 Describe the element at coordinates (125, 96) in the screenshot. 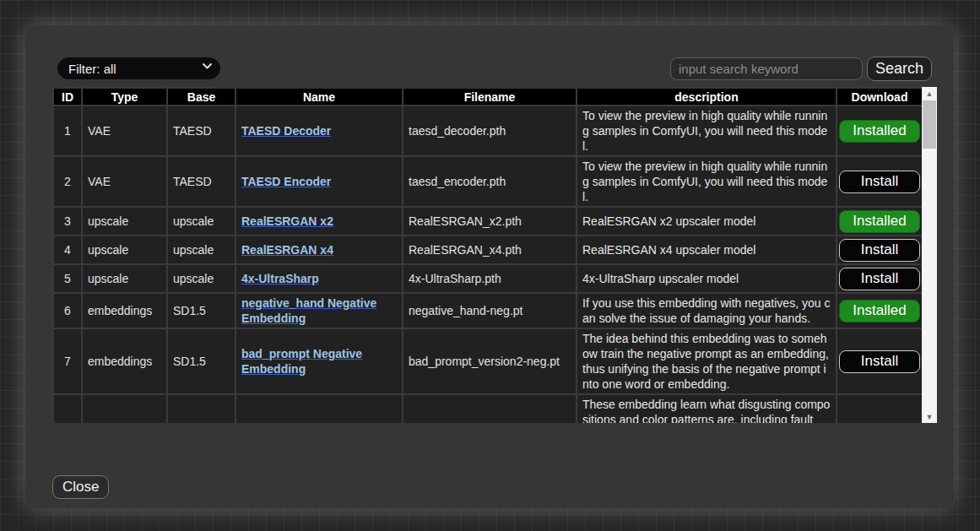

I see `header-type: Type` at that location.